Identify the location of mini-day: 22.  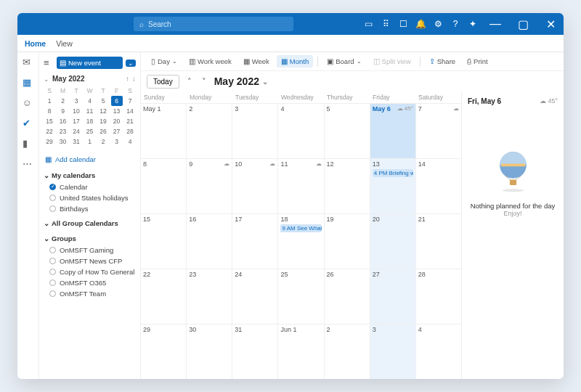
(49, 131).